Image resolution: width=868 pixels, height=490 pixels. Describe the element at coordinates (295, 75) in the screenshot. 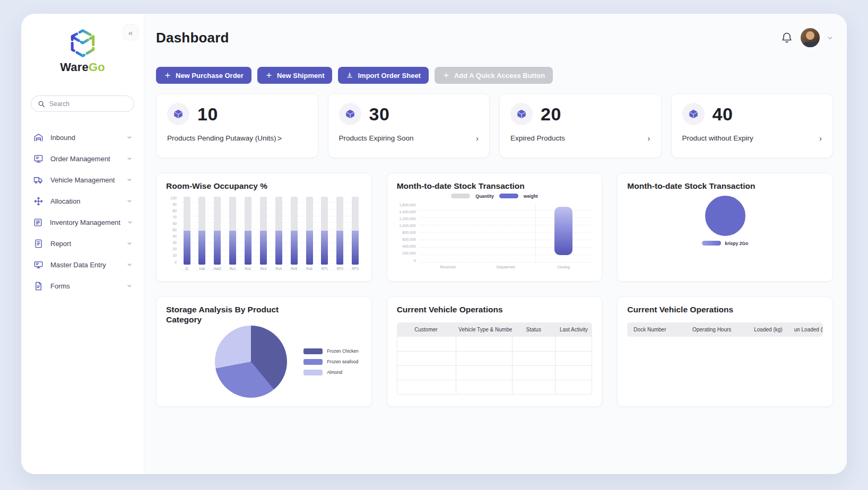

I see `new-shipment-button: New Shipment` at that location.